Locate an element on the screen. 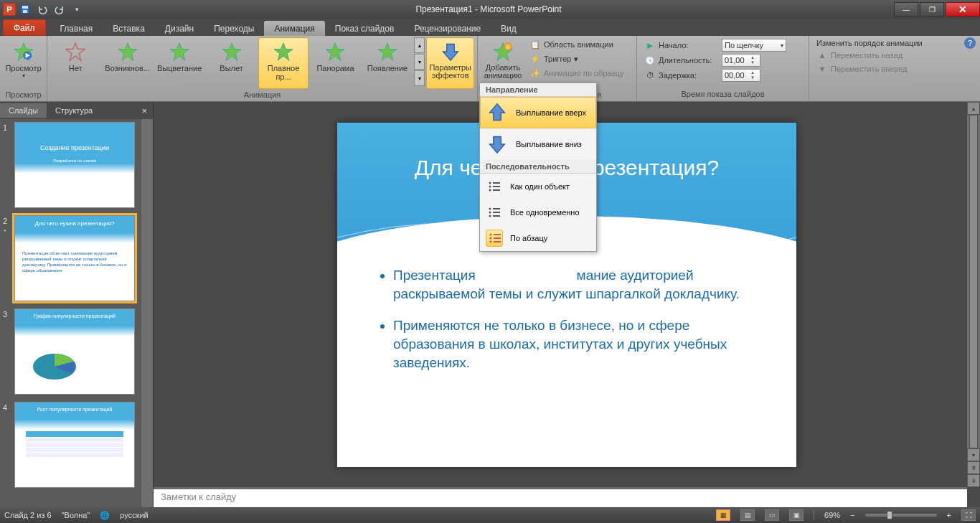  slide-thumbnail-3: График популярности презентаций is located at coordinates (75, 352).